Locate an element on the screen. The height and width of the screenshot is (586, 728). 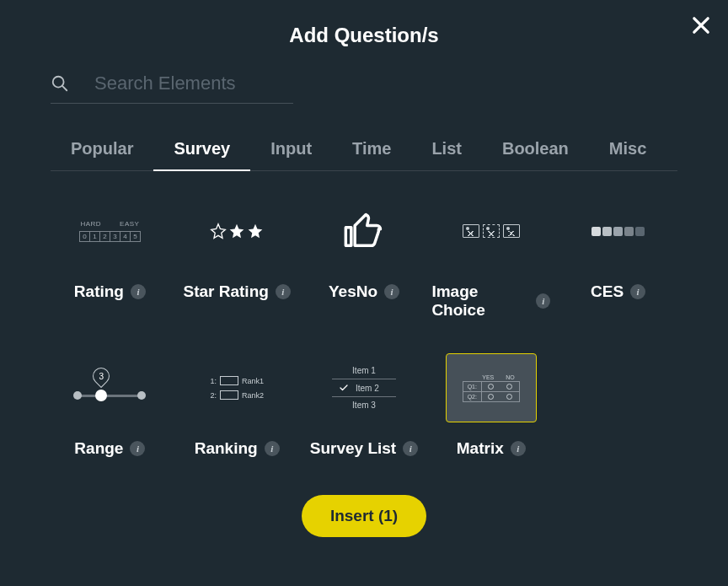
survey-list-icon: Item 1 Item 2 Item 3 is located at coordinates (364, 388).